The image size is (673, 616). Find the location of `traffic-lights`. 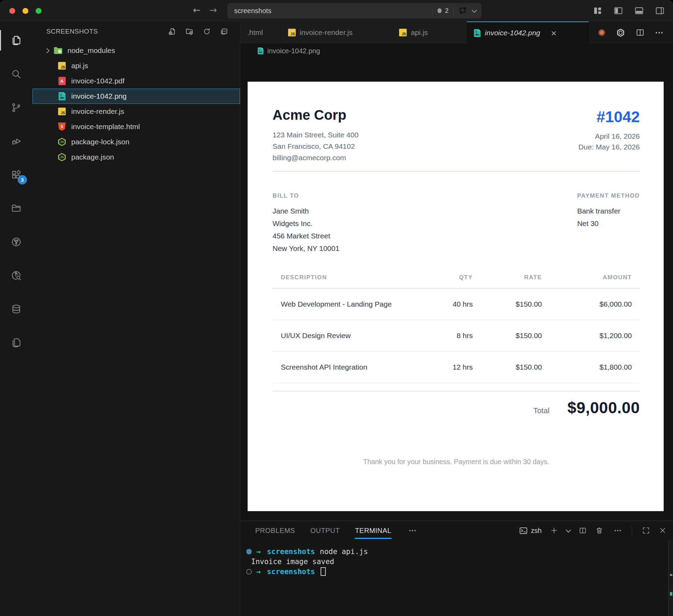

traffic-lights is located at coordinates (26, 11).